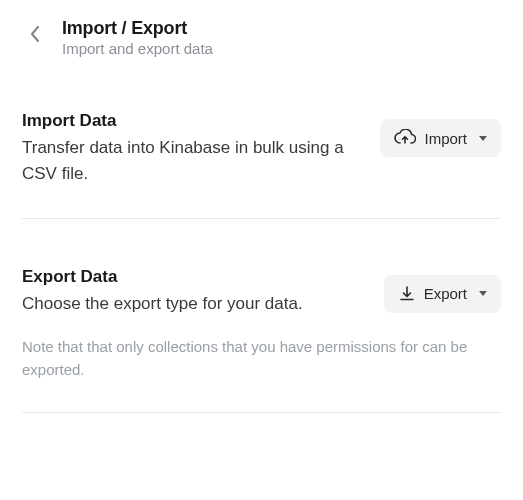 Image resolution: width=523 pixels, height=500 pixels. What do you see at coordinates (262, 292) in the screenshot?
I see `export-row: Export Data Choose the export type for y…` at bounding box center [262, 292].